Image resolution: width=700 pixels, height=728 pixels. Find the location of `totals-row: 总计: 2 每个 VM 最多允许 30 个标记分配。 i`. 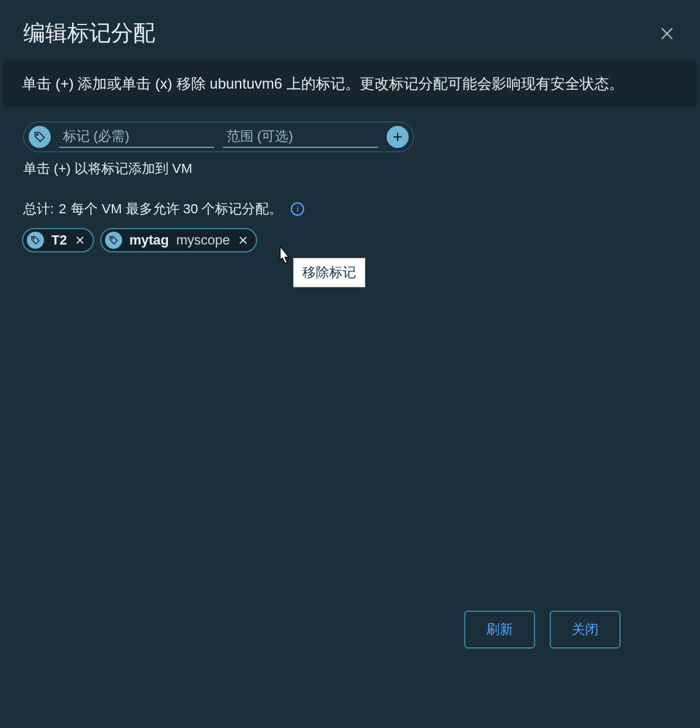

totals-row: 总计: 2 每个 VM 最多允许 30 个标记分配。 i is located at coordinates (350, 209).